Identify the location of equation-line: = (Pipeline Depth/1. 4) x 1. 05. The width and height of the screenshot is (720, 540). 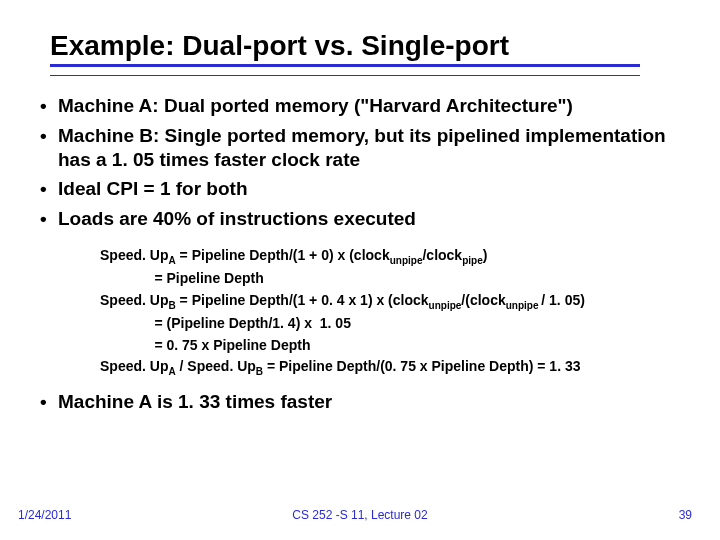
(390, 324).